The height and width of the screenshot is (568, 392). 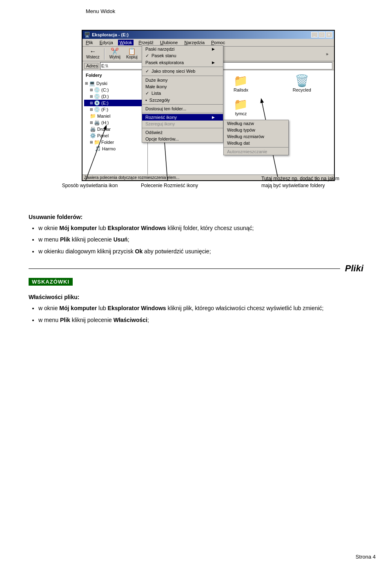 What do you see at coordinates (126, 42) in the screenshot?
I see `menu-widok: Widok` at bounding box center [126, 42].